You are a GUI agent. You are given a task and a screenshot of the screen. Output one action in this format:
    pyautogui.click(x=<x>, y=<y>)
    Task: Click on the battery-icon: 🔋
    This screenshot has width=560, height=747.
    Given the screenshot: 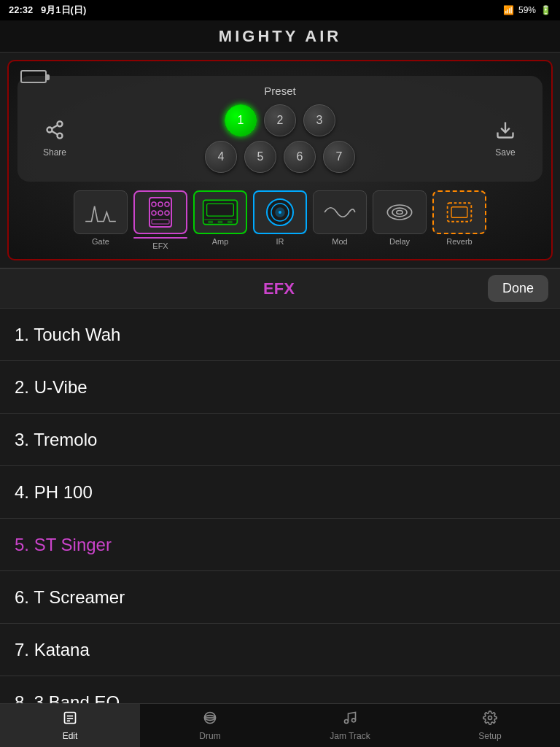 What is the action you would take?
    pyautogui.click(x=545, y=10)
    